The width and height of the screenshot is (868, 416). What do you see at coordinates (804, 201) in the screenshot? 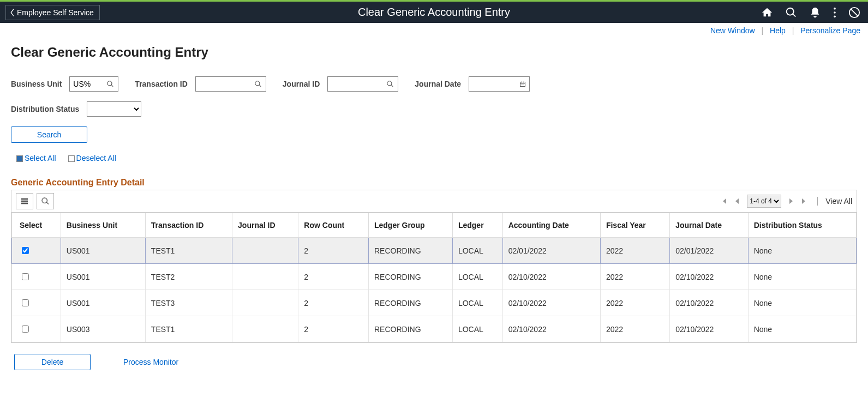
I see `last-page-icon` at bounding box center [804, 201].